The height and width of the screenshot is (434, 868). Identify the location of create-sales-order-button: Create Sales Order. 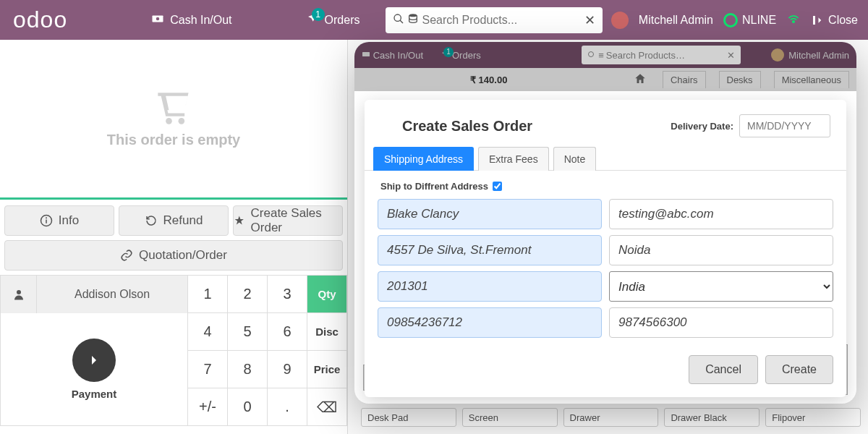
(288, 221).